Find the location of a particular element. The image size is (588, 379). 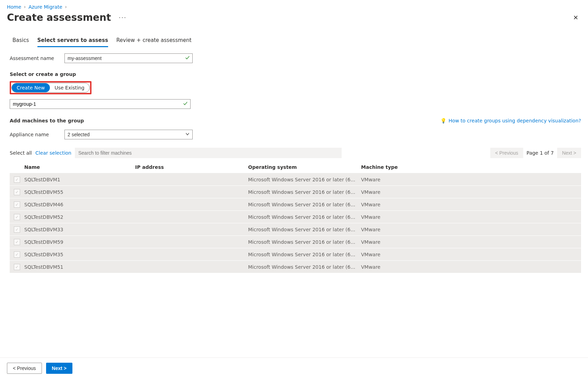

appliance-name-select is located at coordinates (129, 135).